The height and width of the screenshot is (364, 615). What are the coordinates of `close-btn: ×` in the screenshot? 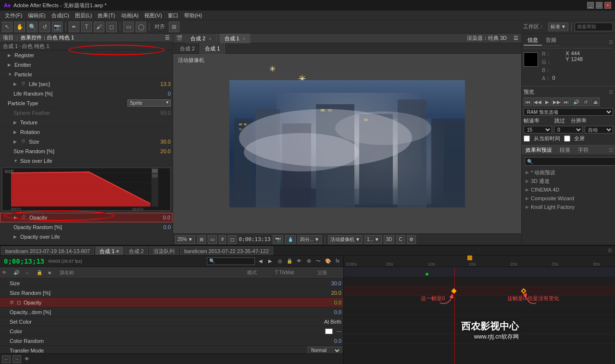 It's located at (608, 5).